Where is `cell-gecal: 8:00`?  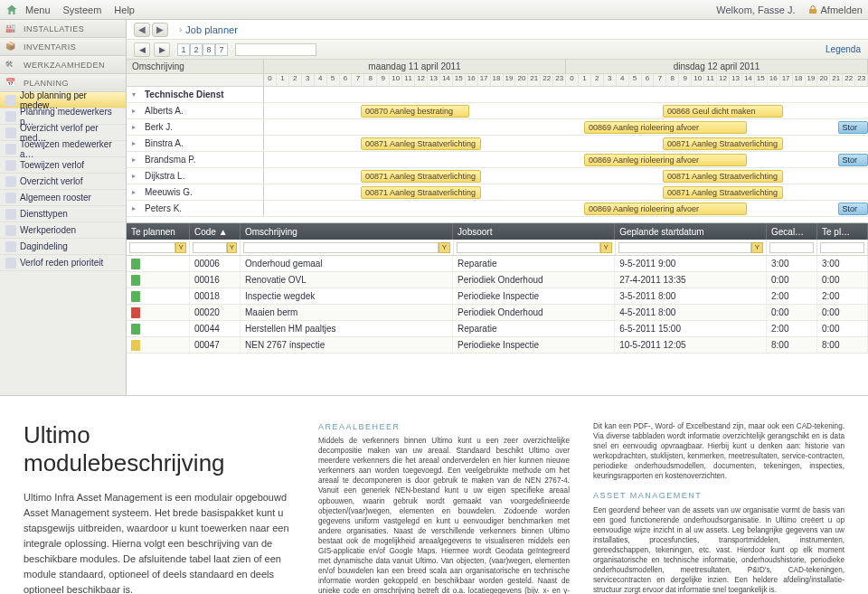
cell-gecal: 8:00 is located at coordinates (792, 345).